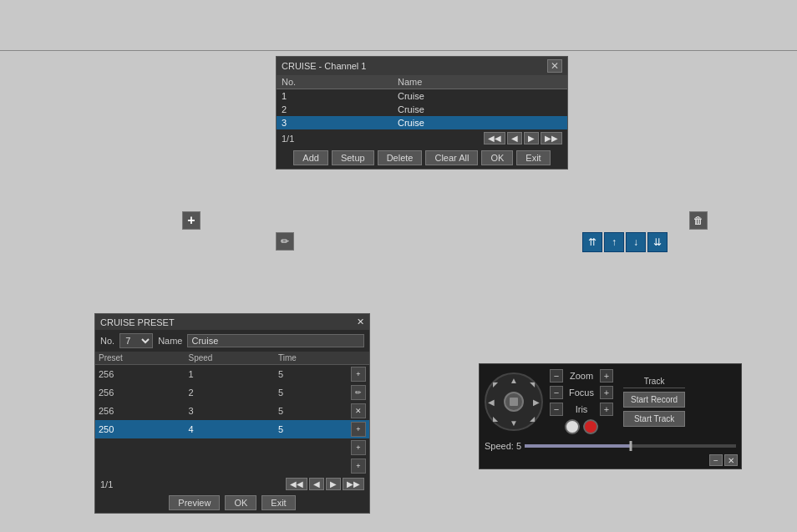 This screenshot has width=797, height=532. What do you see at coordinates (698, 220) in the screenshot?
I see `trash-icon: 🗑` at bounding box center [698, 220].